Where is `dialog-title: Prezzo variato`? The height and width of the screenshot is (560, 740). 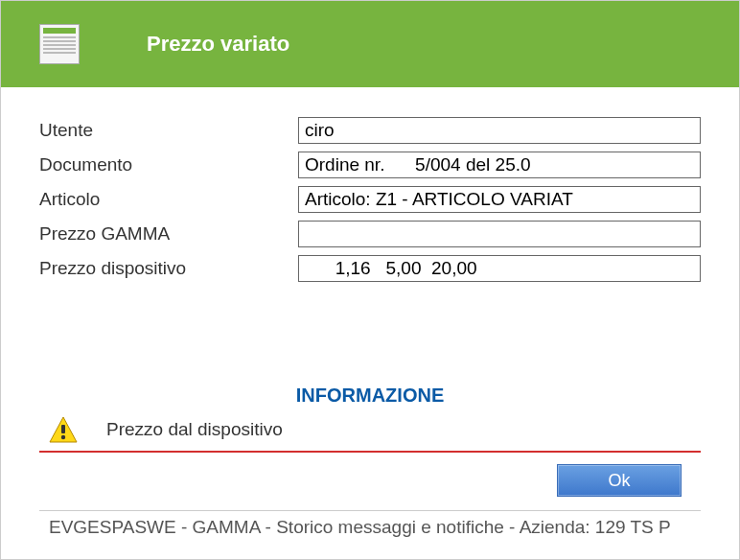
dialog-title: Prezzo variato is located at coordinates (219, 44).